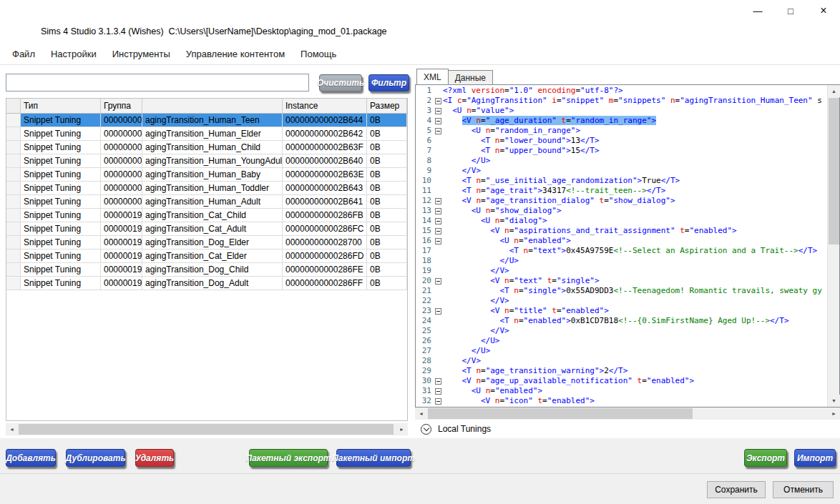 The image size is (840, 504). What do you see at coordinates (24, 54) in the screenshot?
I see `menu-item-1: Файл` at bounding box center [24, 54].